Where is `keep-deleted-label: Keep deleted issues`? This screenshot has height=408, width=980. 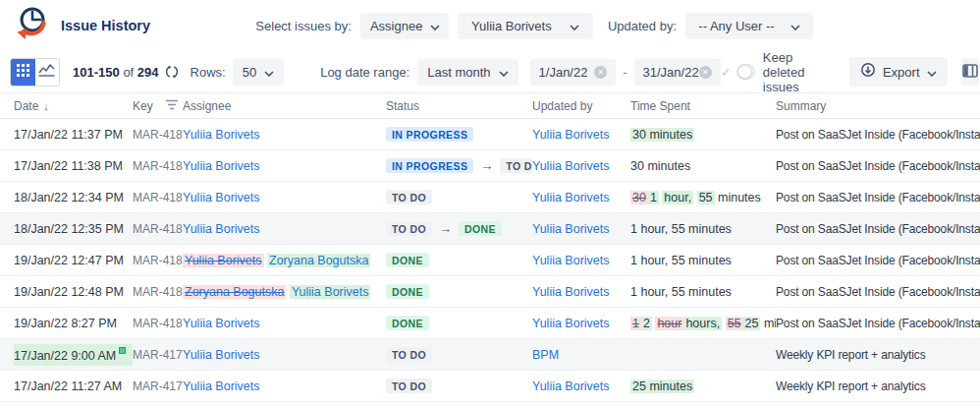 keep-deleted-label: Keep deleted issues is located at coordinates (798, 73).